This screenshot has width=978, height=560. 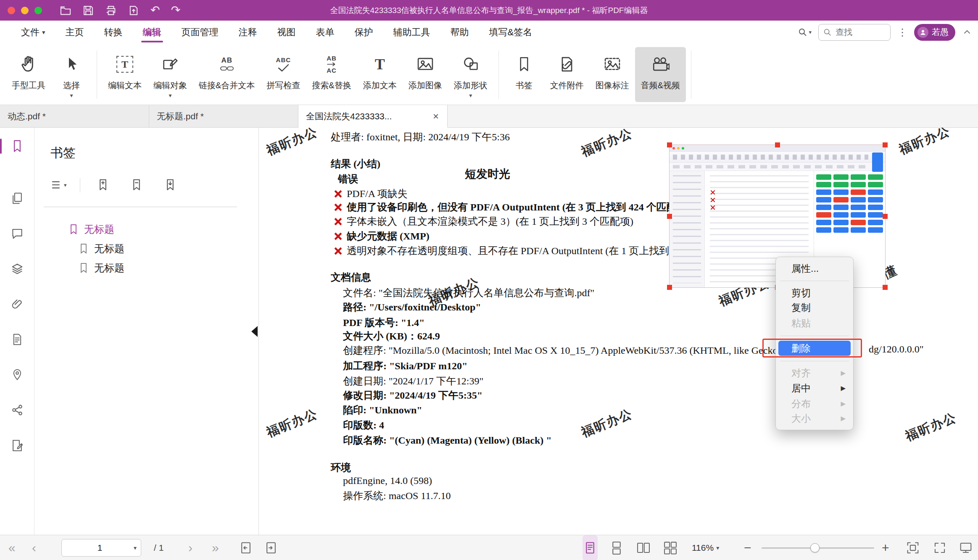 What do you see at coordinates (283, 75) in the screenshot?
I see `spell-check-button: ABC 拼写检查` at bounding box center [283, 75].